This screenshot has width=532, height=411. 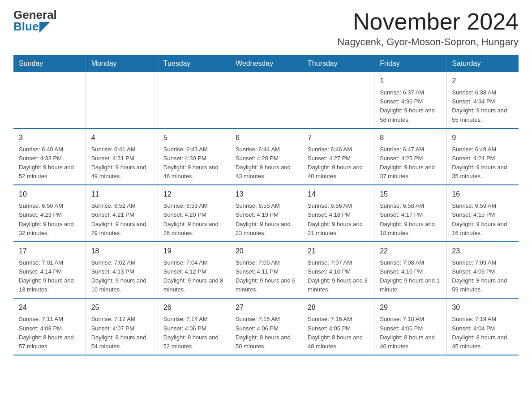 I want to click on day-number: 8, so click(x=410, y=138).